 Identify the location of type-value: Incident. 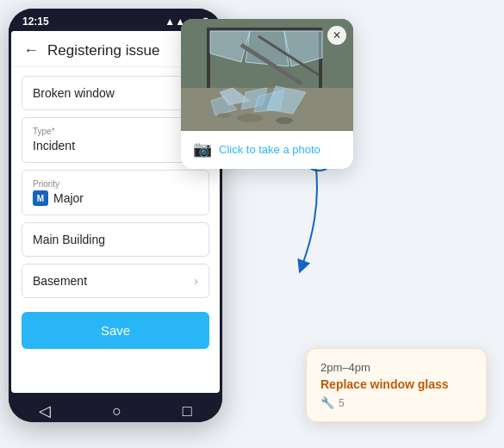
(53, 146).